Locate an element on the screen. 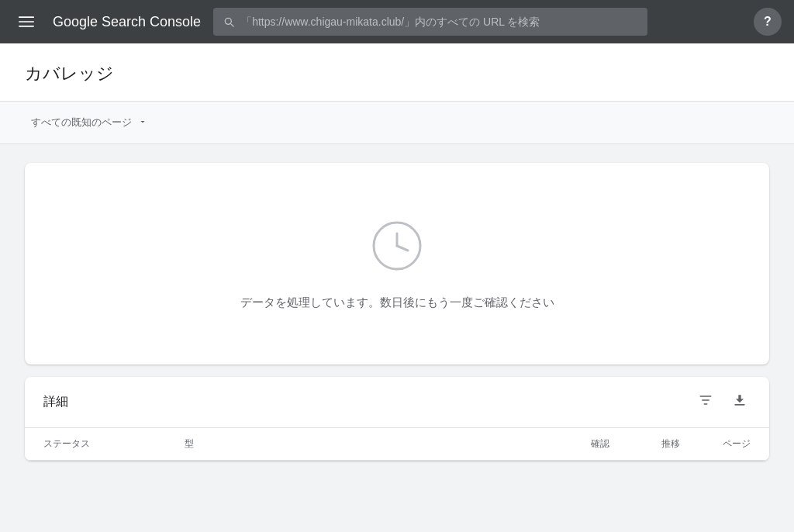  details-actions is located at coordinates (723, 402).